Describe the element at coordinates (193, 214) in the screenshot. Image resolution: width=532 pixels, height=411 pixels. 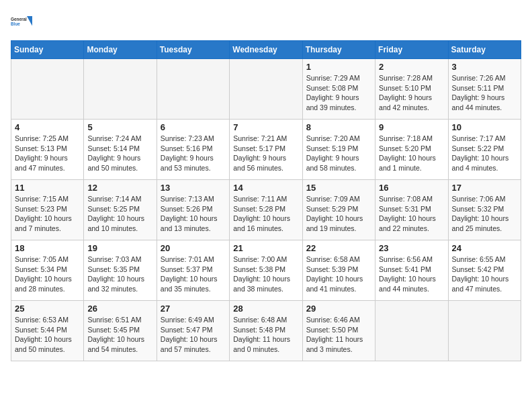
I see `day-info: Sunrise: 7:13 AM Sunset: 5:26 PM Dayligh…` at that location.